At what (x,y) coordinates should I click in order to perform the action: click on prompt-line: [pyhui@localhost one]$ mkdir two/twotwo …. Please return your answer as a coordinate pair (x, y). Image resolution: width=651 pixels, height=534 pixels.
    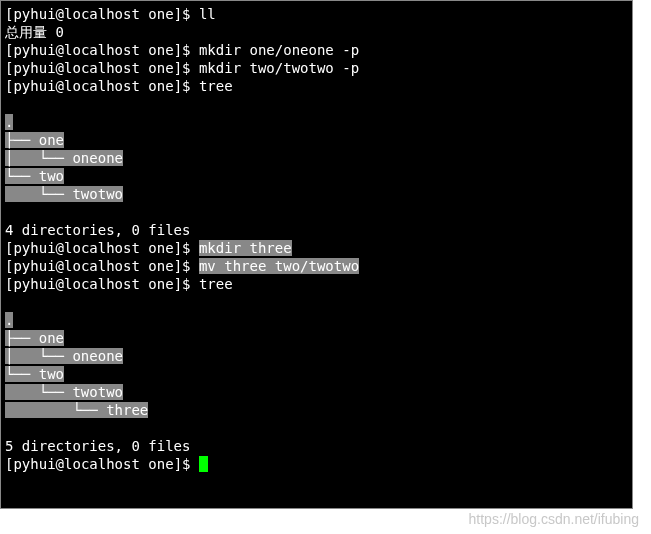
    Looking at the image, I should click on (316, 68).